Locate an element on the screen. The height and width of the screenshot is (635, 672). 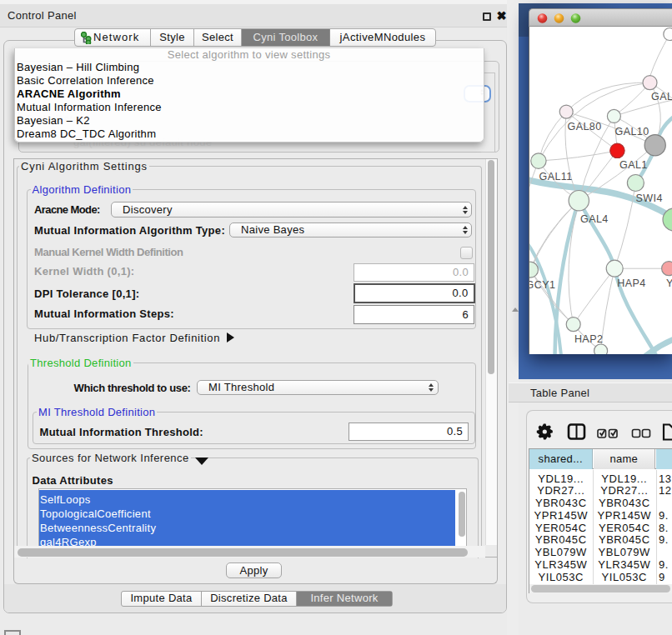
svg-text: GCY1 is located at coordinates (542, 284).